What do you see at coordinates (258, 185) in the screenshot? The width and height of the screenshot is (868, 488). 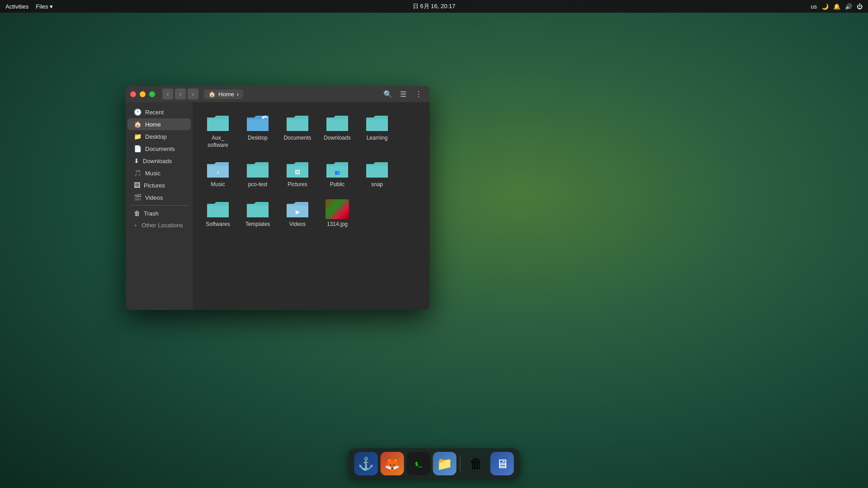 I see `file-label-pco-test: pco-test` at bounding box center [258, 185].